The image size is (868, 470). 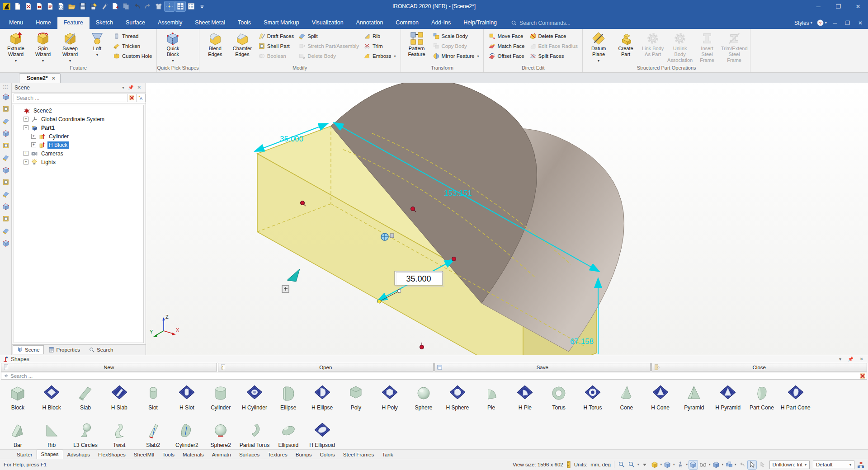 I want to click on ribbon-button-insert-steel-frame: Insert SteelFrame, so click(x=707, y=47).